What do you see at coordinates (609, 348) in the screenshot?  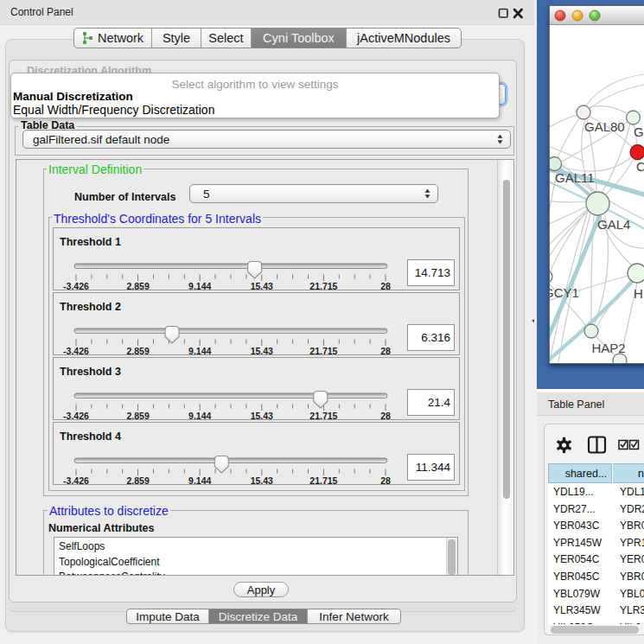 I see `svg-text: HAP2` at bounding box center [609, 348].